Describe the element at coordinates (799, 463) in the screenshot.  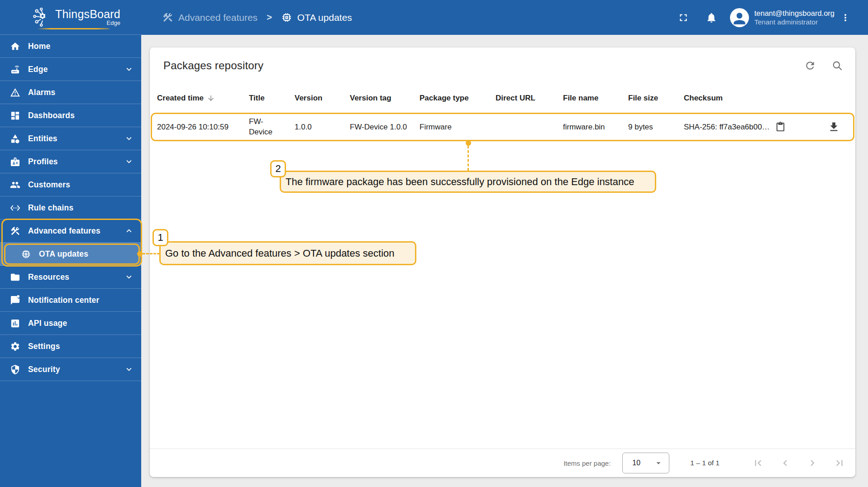
I see `pagination-controls` at that location.